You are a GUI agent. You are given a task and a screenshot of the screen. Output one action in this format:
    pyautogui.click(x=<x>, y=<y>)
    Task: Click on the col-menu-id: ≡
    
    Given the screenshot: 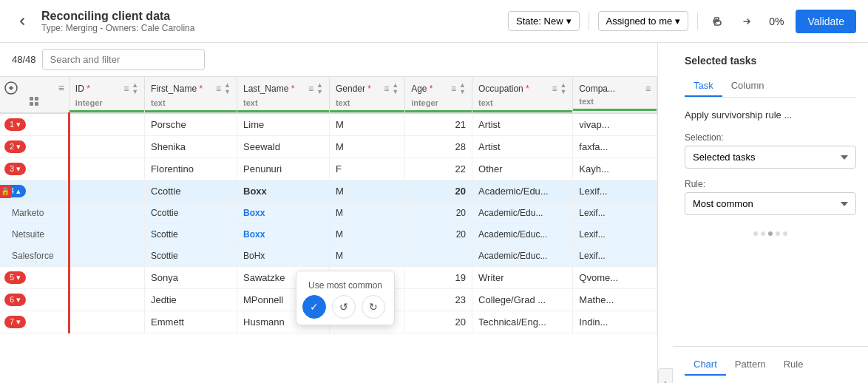 What is the action you would take?
    pyautogui.click(x=126, y=89)
    